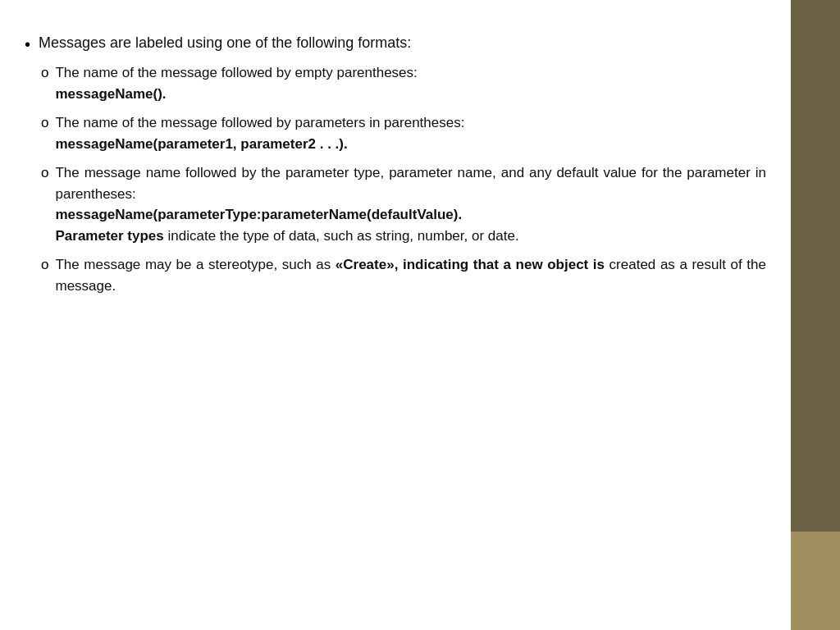 The width and height of the screenshot is (840, 630). I want to click on sub3-bold2: Parameter types, so click(109, 236).